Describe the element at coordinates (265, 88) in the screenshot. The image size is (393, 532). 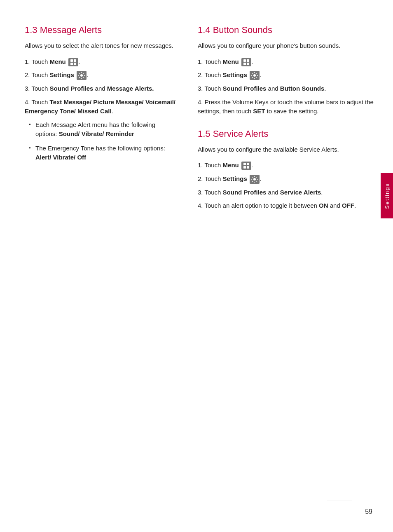
I see `step-text: Touch Sound Profiles and Button Sounds.` at that location.